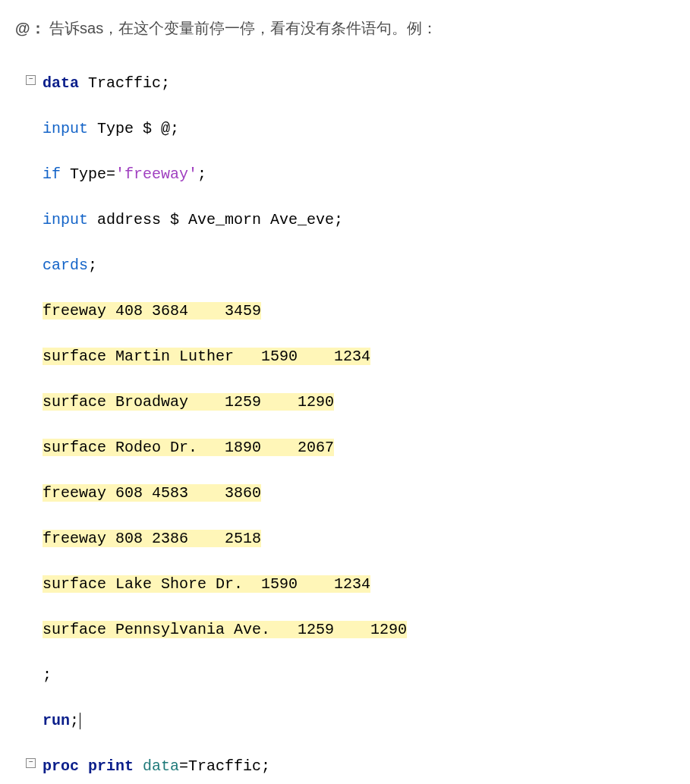 Image resolution: width=690 pixels, height=784 pixels. What do you see at coordinates (152, 493) in the screenshot?
I see `data-line: freeway 608 4583 3860` at bounding box center [152, 493].